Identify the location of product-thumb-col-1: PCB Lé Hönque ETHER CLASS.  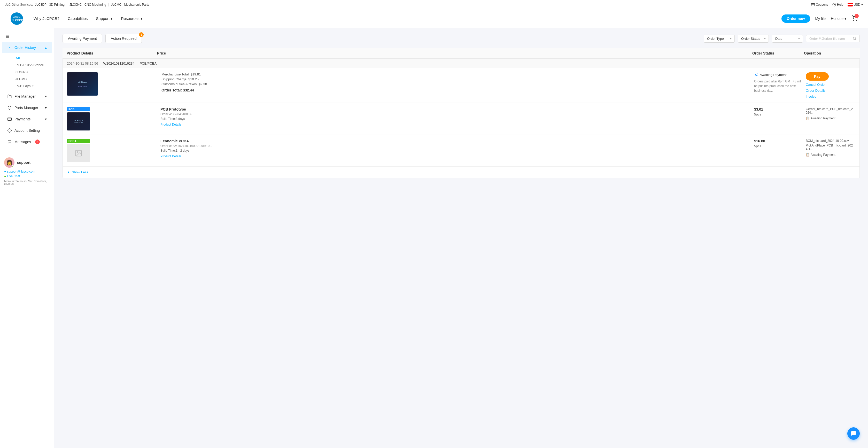
(112, 119).